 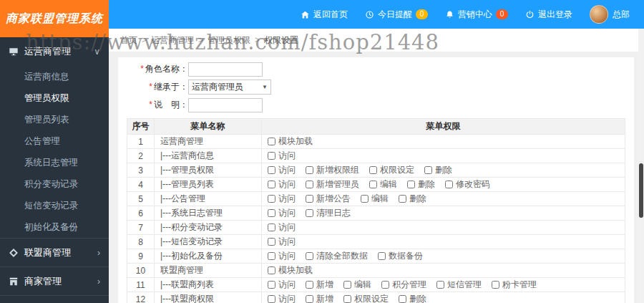 What do you see at coordinates (376, 256) in the screenshot?
I see `table-row: 9|---初始化及备份访问清除全部数据数据备份` at bounding box center [376, 256].